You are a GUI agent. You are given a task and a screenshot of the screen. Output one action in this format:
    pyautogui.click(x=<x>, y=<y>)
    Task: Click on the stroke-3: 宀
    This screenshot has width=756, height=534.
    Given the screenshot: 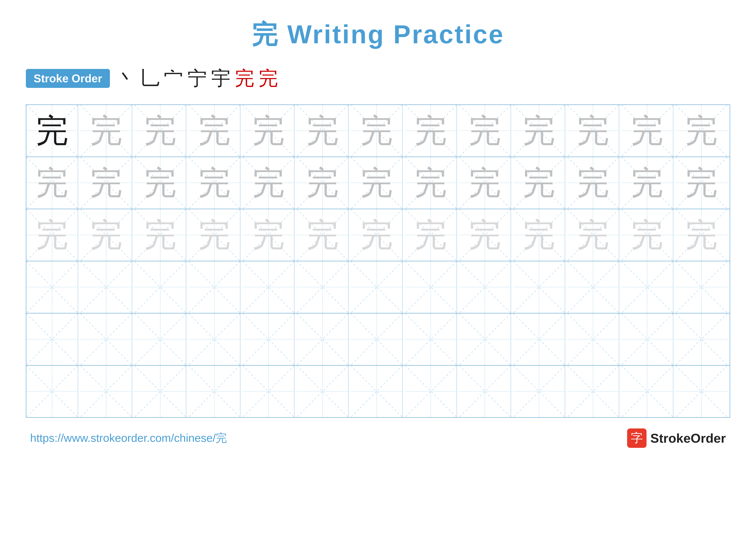 What is the action you would take?
    pyautogui.click(x=173, y=78)
    